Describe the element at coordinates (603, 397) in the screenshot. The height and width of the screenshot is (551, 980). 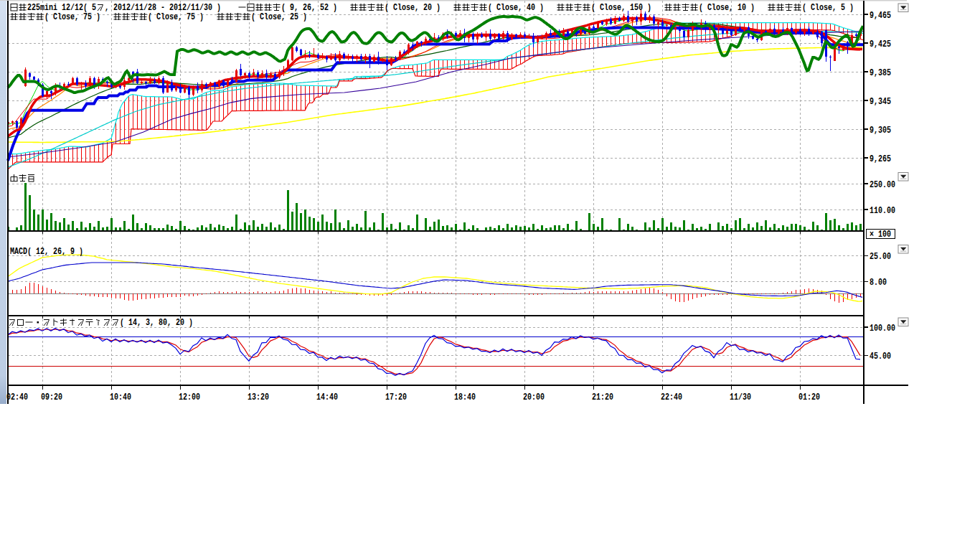
I see `svg-text: 21:20` at that location.